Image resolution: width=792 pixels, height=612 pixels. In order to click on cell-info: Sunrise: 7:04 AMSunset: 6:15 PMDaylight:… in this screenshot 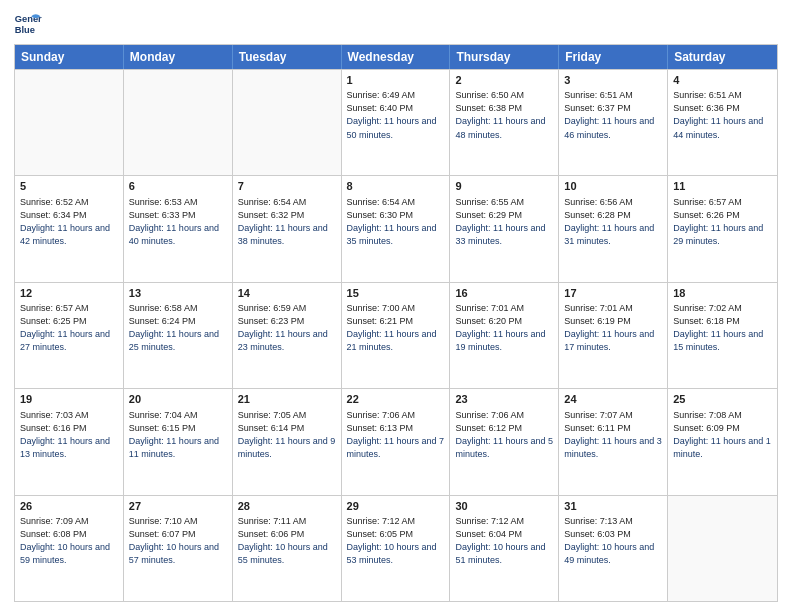, I will do `click(178, 435)`.